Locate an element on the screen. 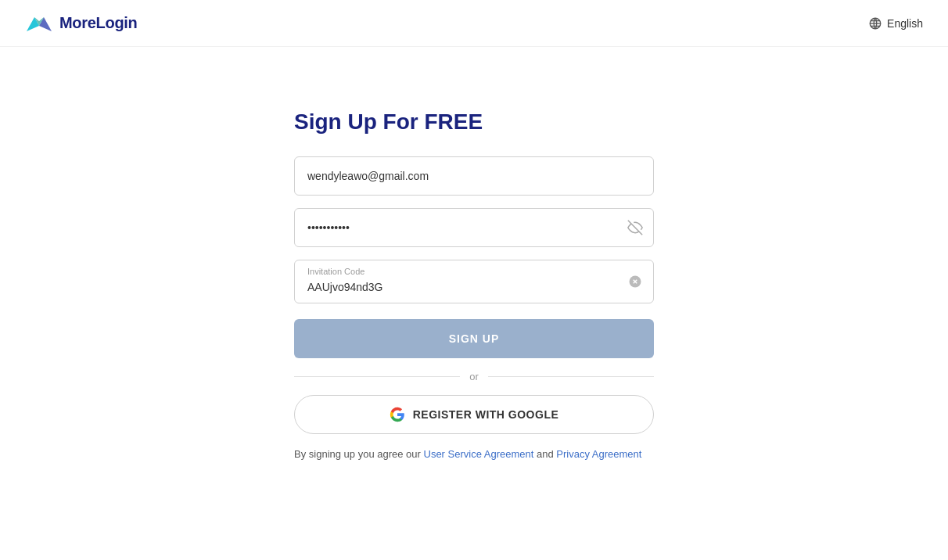  terms-service-link: User Service Agreement is located at coordinates (479, 454).